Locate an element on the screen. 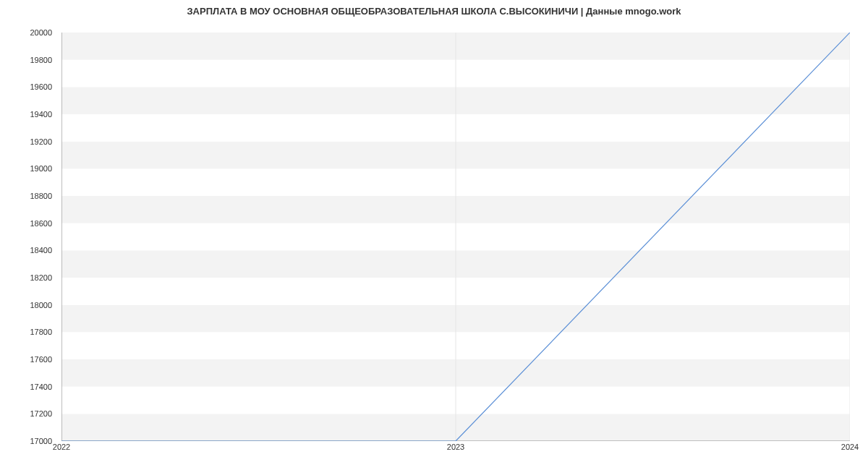  y-tick-label: 20000 is located at coordinates (41, 33).